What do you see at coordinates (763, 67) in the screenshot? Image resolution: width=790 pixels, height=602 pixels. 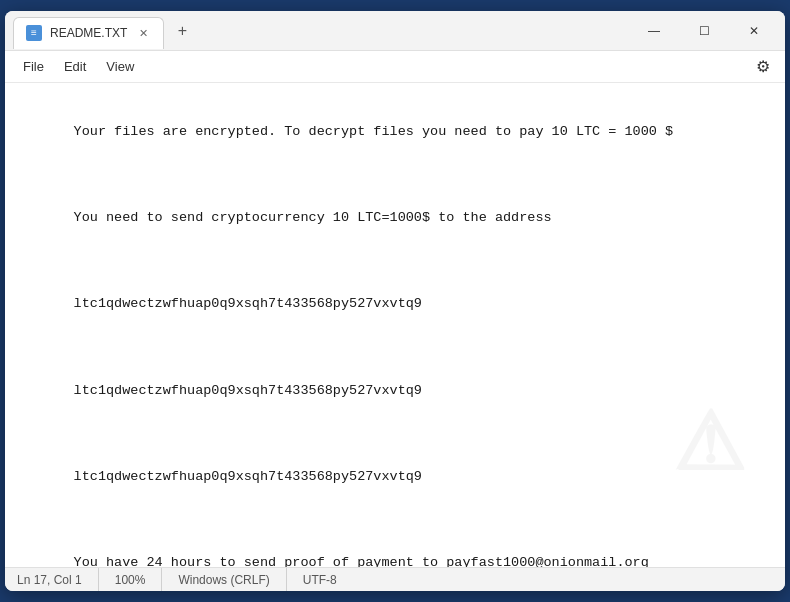 I see `settings-button: ⚙` at bounding box center [763, 67].